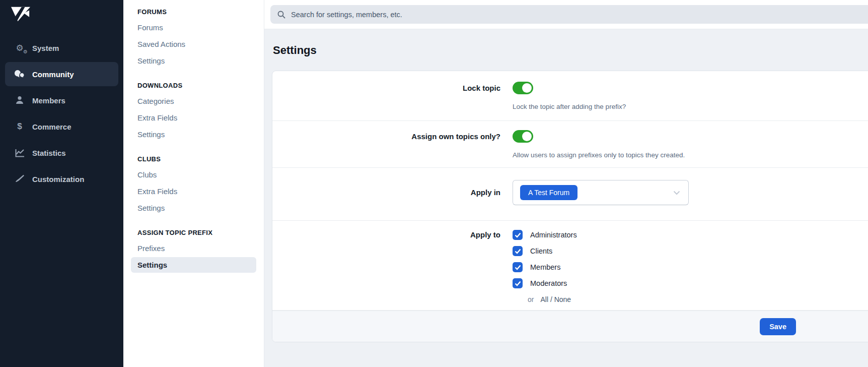  Describe the element at coordinates (193, 265) in the screenshot. I see `nav-item-prefix-settings: Settings` at that location.